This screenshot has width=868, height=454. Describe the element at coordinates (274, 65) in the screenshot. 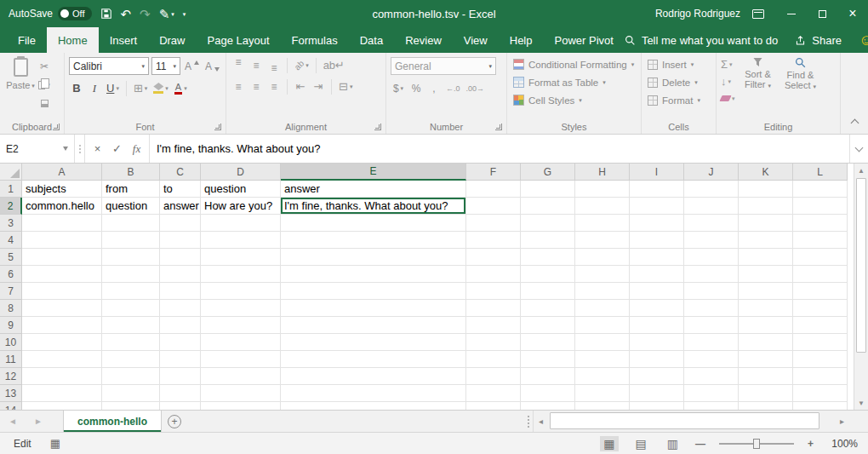

I see `align-bottom-button: ≡` at that location.